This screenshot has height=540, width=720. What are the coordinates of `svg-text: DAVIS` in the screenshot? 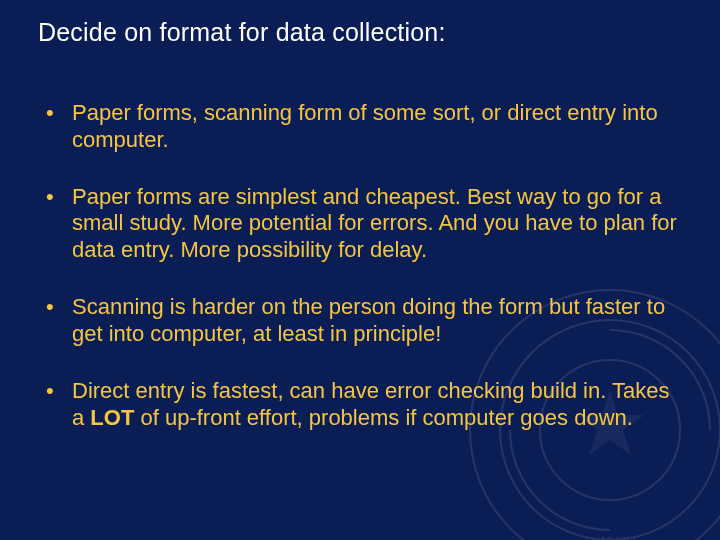 It's located at (610, 537).